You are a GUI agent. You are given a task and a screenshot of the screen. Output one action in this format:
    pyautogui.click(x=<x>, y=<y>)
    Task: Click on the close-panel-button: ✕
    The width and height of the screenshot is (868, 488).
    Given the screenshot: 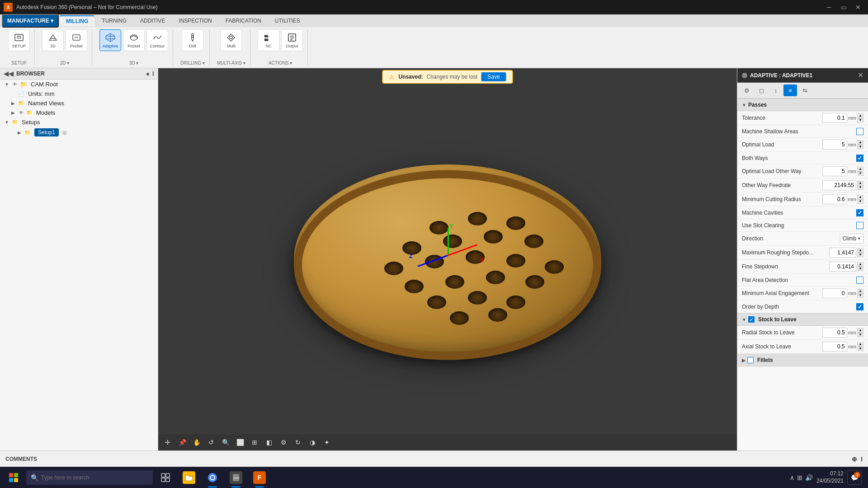 What is the action you would take?
    pyautogui.click(x=861, y=75)
    